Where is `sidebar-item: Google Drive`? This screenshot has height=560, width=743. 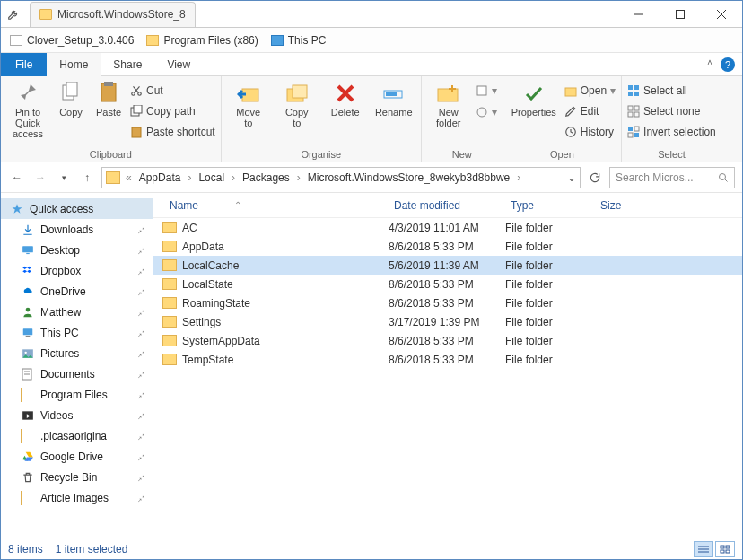 sidebar-item: Google Drive is located at coordinates (77, 456).